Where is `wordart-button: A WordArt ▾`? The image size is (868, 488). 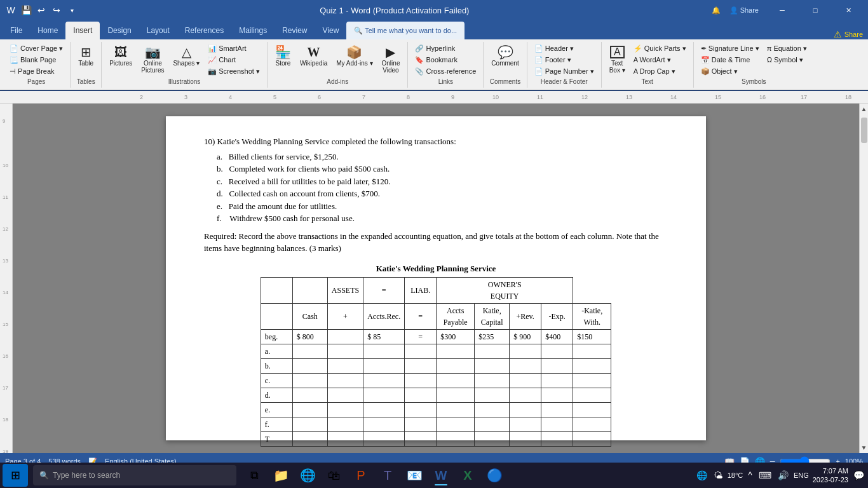 wordart-button: A WordArt ▾ is located at coordinates (660, 60).